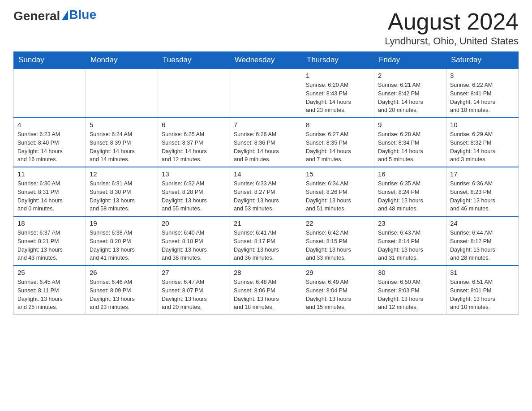 The width and height of the screenshot is (532, 411). Describe the element at coordinates (339, 192) in the screenshot. I see `calendar-cell: 15Sunrise: 6:34 AM Sunset: 8:26 PM Dayli…` at that location.